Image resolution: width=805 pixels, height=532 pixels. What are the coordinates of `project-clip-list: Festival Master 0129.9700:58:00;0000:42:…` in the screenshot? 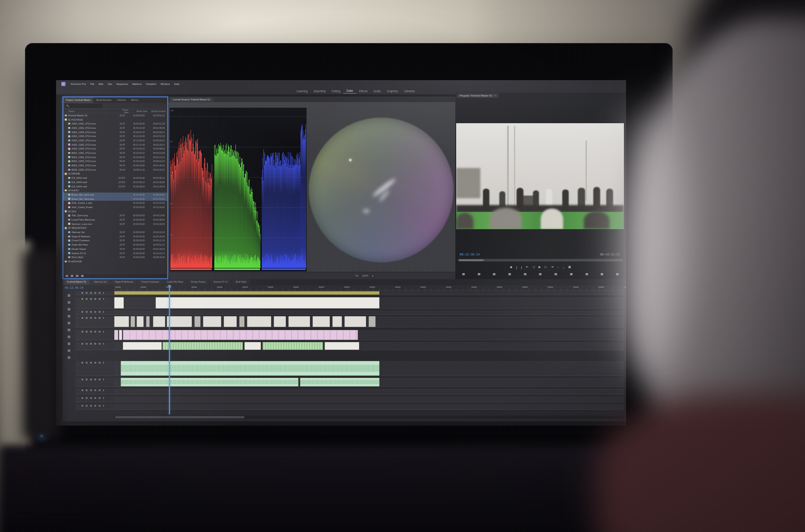 It's located at (116, 193).